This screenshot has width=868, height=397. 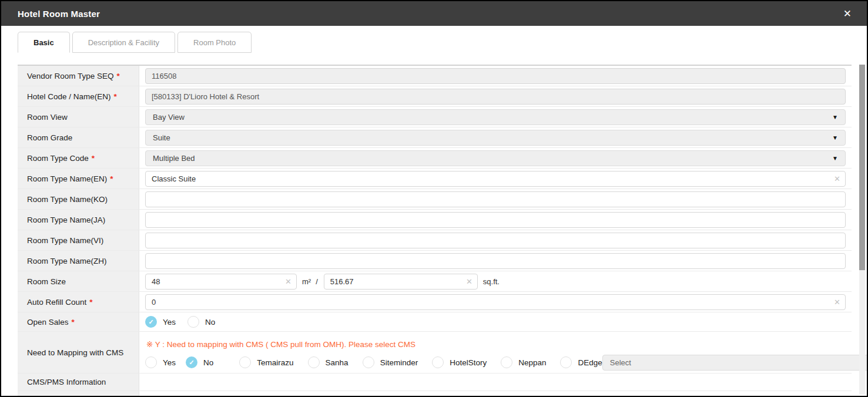 I want to click on cms-dedge-radio: DEdge, so click(x=581, y=362).